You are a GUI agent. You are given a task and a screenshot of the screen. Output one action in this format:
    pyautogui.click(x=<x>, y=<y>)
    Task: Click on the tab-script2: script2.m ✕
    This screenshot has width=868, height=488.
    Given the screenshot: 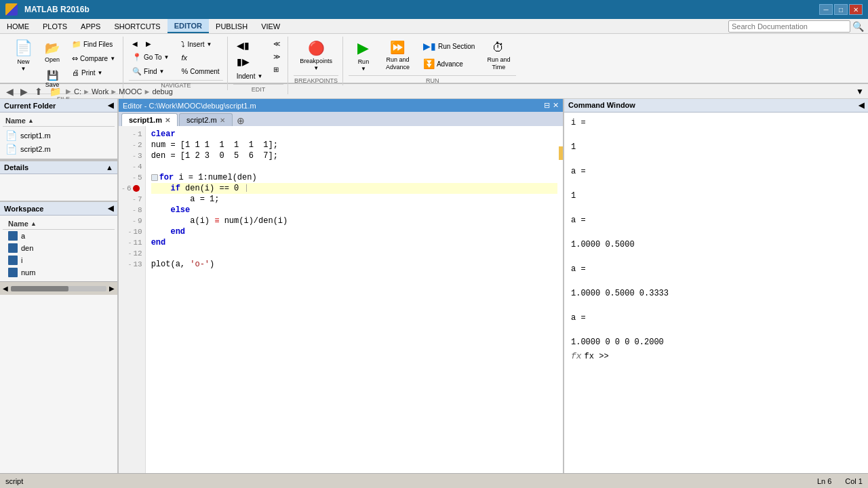 What is the action you would take?
    pyautogui.click(x=206, y=119)
    